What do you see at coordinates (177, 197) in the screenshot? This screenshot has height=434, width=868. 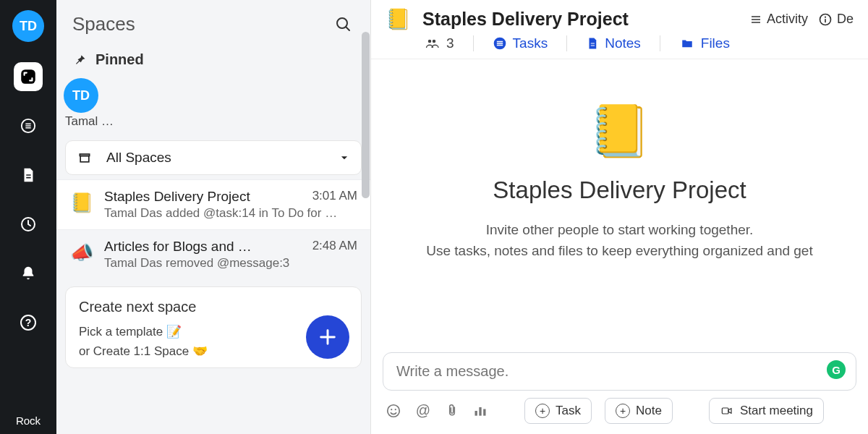 I see `space-title: Staples Delivery Project` at bounding box center [177, 197].